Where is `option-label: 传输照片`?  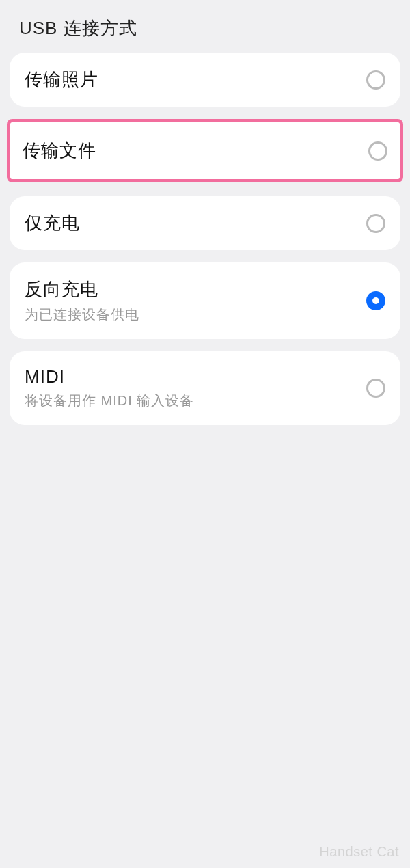 option-label: 传输照片 is located at coordinates (62, 79).